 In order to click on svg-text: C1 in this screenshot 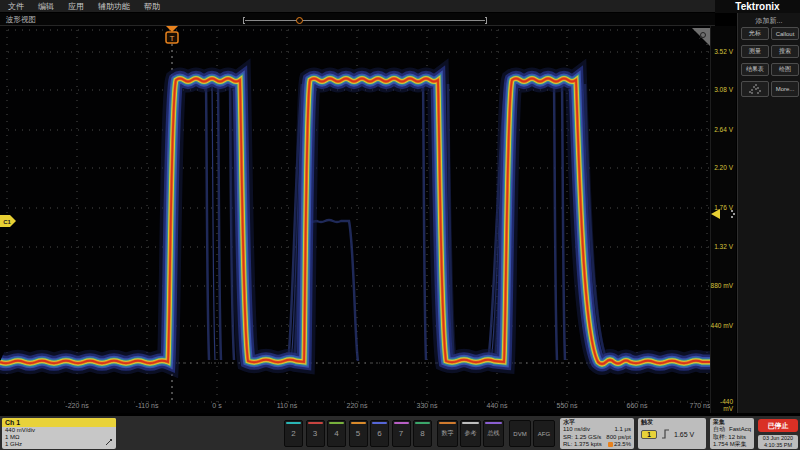, I will do `click(7, 222)`.